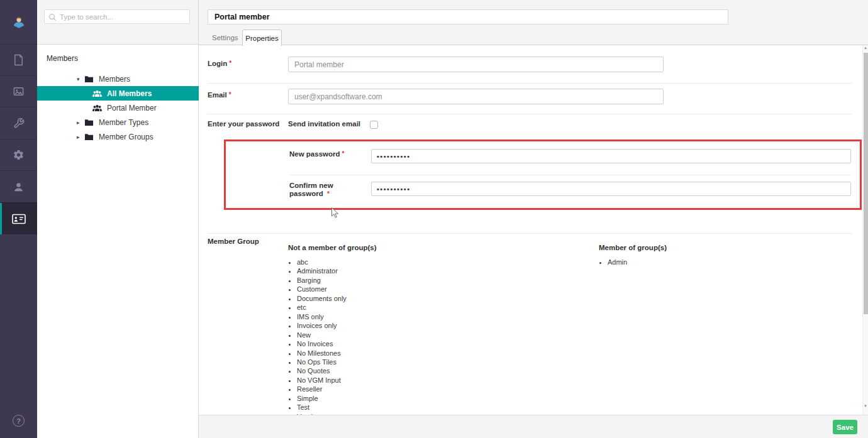 The image size is (868, 438). Describe the element at coordinates (865, 230) in the screenshot. I see `content-scrollbar: ▲ ▼` at that location.